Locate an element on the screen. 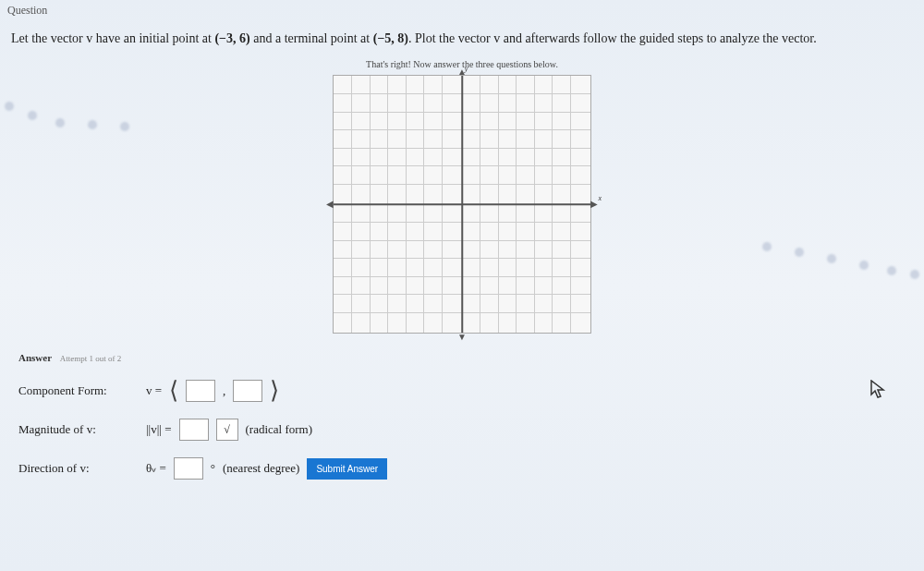 Image resolution: width=924 pixels, height=571 pixels. component-form-row: Component Form: v = ⟨ , ⟩ is located at coordinates (462, 391).